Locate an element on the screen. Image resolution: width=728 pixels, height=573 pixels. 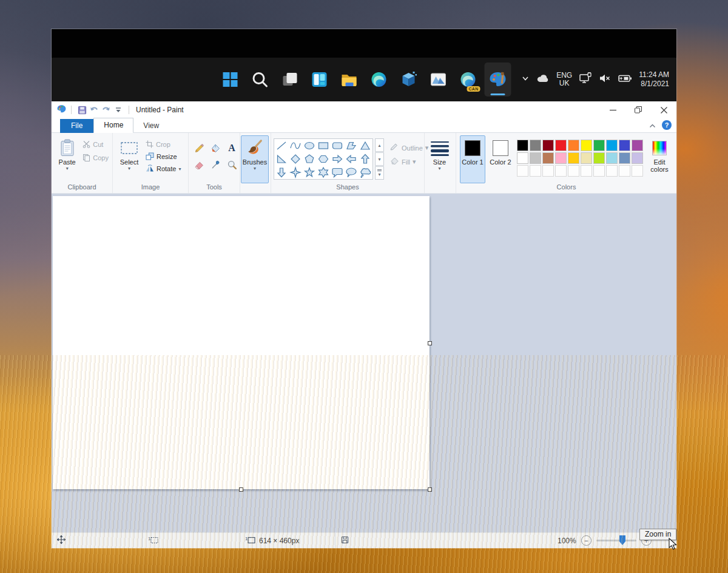
shape-rounded-rectangle-icon is located at coordinates (337, 146).